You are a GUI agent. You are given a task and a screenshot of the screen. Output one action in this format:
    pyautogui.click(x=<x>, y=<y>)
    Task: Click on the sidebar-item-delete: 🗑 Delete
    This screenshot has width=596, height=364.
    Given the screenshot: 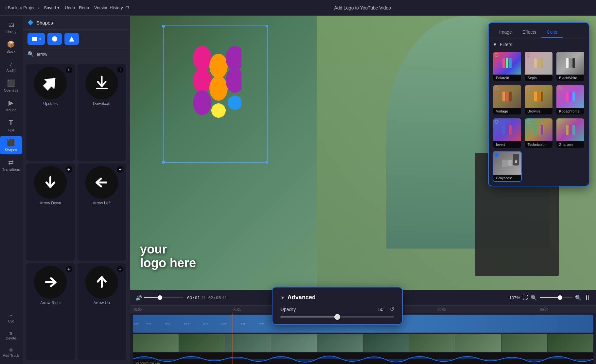 What is the action you would take?
    pyautogui.click(x=11, y=336)
    